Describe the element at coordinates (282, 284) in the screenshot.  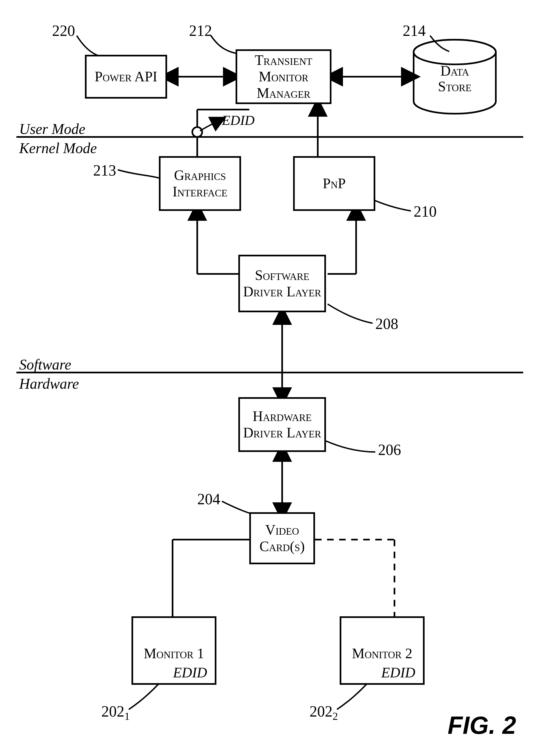
I see `label-sdl: Software Driver Layer` at that location.